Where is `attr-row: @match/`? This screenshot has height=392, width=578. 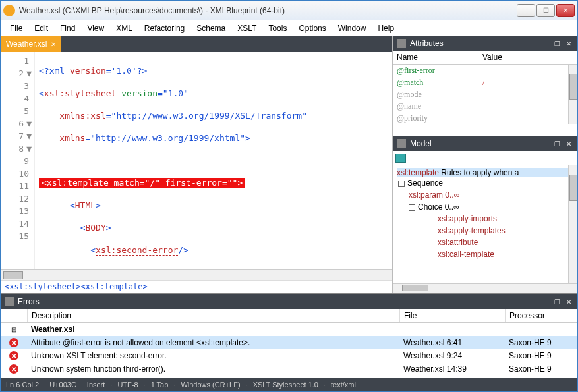
attr-row: @match/ is located at coordinates (485, 82).